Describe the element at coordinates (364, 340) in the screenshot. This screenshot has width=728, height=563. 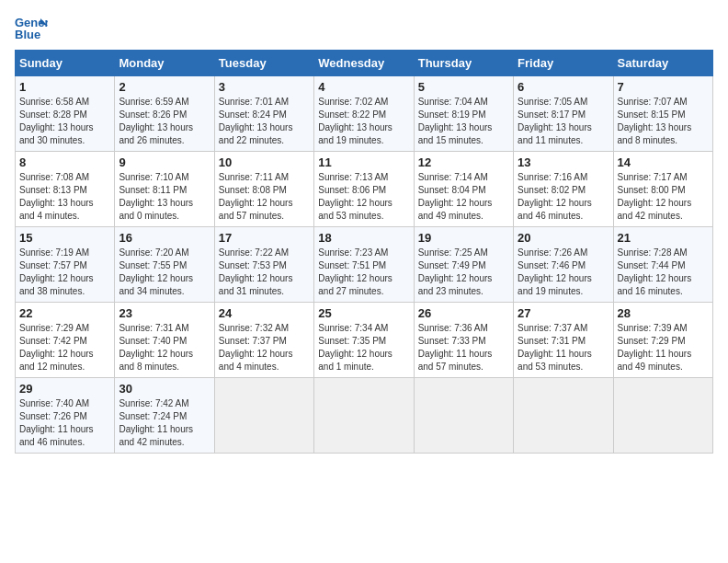
I see `calendar-cell: 25Sunrise: 7:34 AMSunset: 7:35 PMDayligh…` at that location.